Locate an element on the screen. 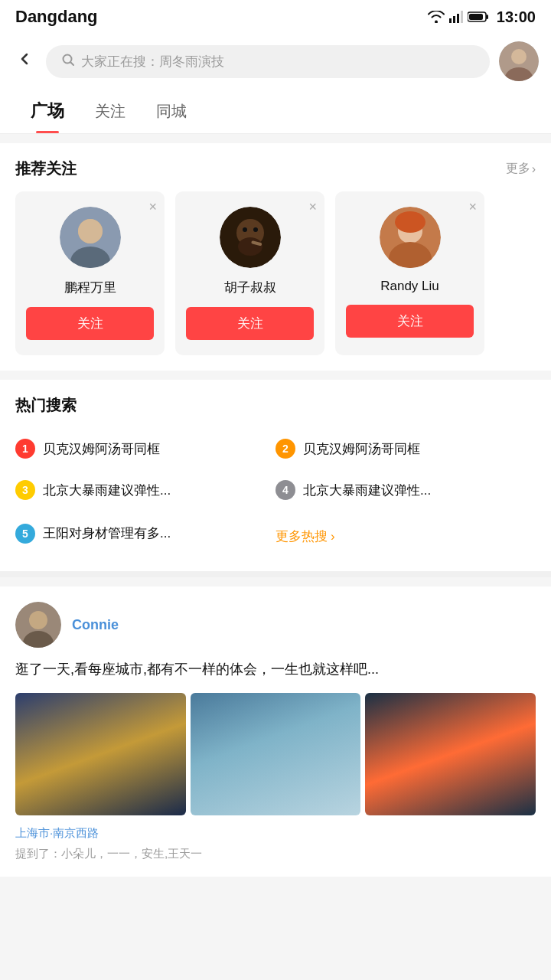 The width and height of the screenshot is (551, 980). hot-badge-5: 5 is located at coordinates (25, 534).